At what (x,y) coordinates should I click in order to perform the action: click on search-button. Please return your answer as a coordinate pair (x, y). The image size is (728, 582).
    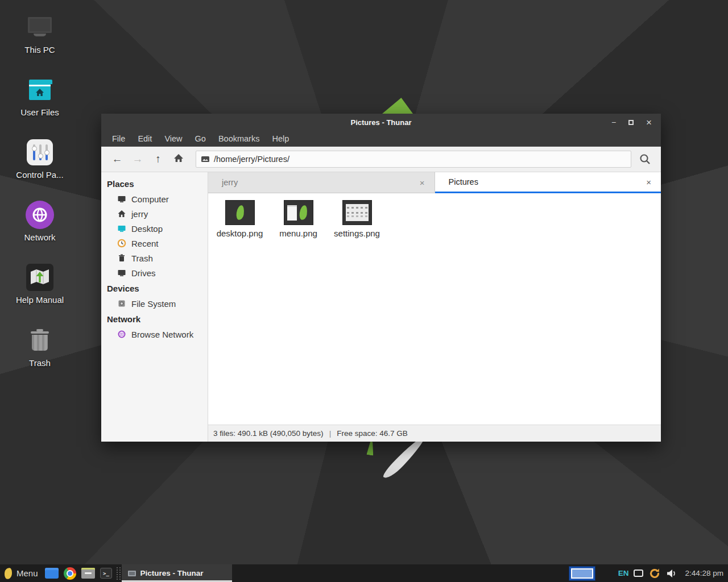
    Looking at the image, I should click on (645, 159).